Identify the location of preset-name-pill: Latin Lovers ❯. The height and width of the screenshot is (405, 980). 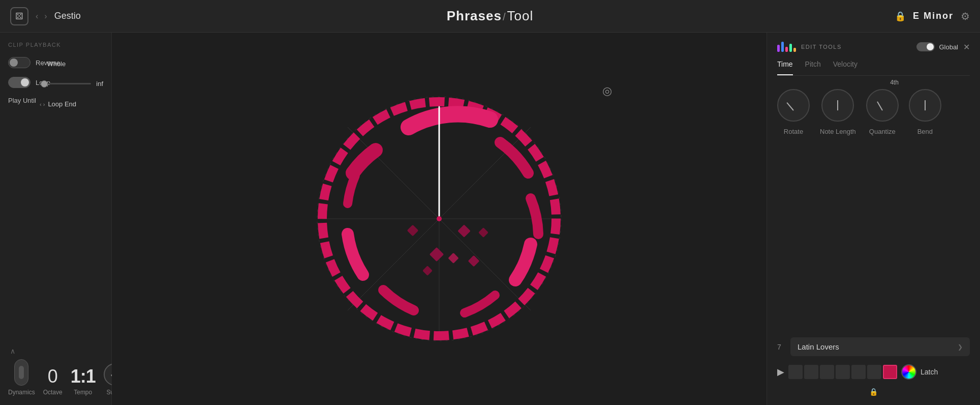
(880, 347).